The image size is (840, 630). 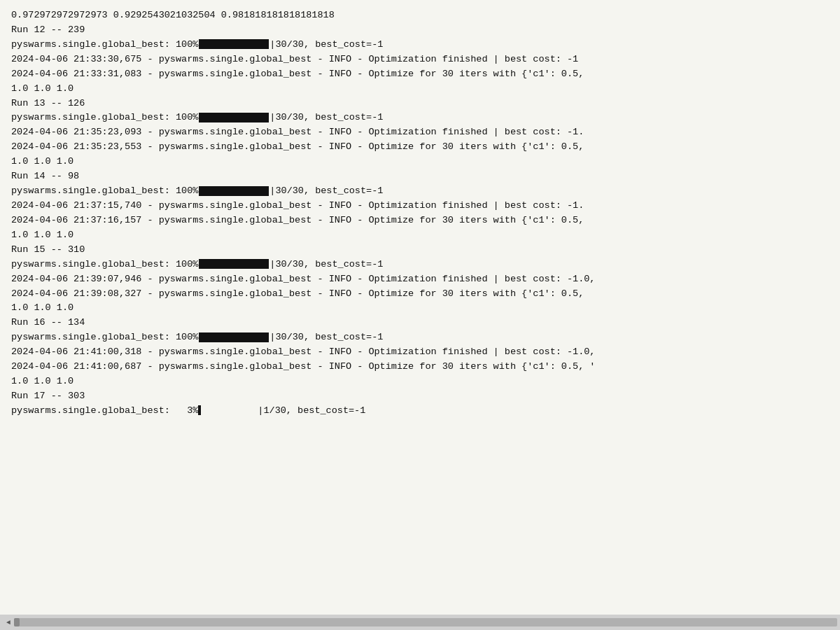 What do you see at coordinates (420, 60) in the screenshot?
I see `terminal-line: 2024-04-06 21:33:30,675 - pyswarms.singl…` at bounding box center [420, 60].